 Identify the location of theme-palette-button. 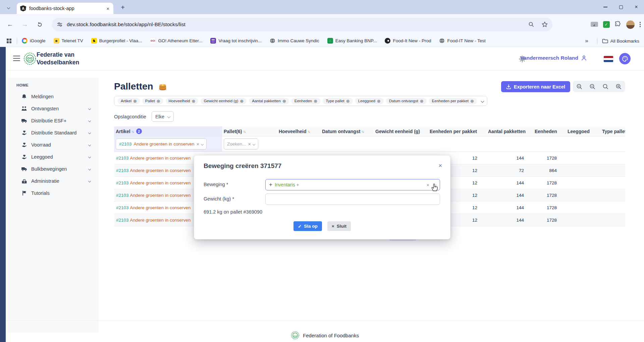
(625, 59).